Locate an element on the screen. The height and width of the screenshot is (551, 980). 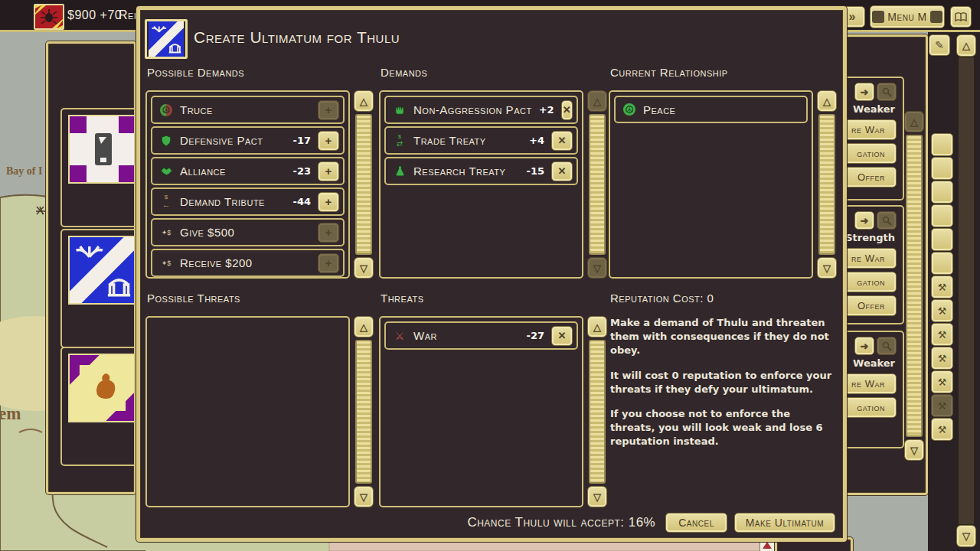
remove-threat-button: ✕ is located at coordinates (562, 336).